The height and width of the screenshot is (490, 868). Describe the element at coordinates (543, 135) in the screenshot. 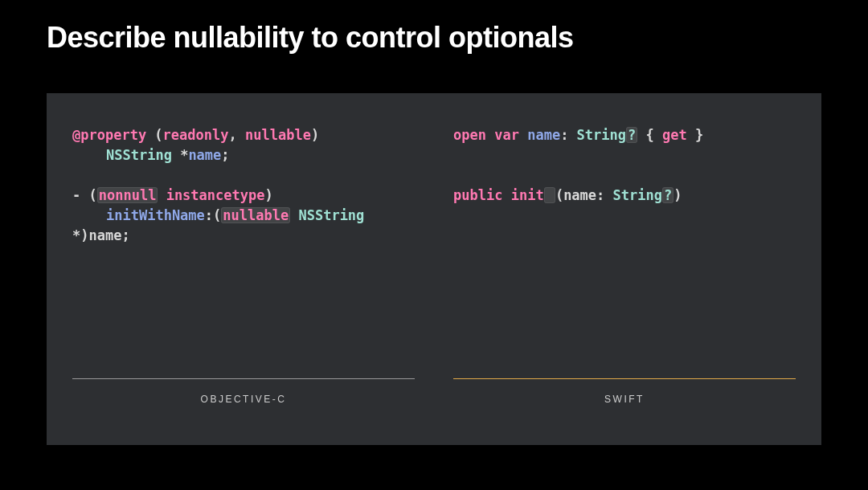

I see `tok-name-s: name` at that location.